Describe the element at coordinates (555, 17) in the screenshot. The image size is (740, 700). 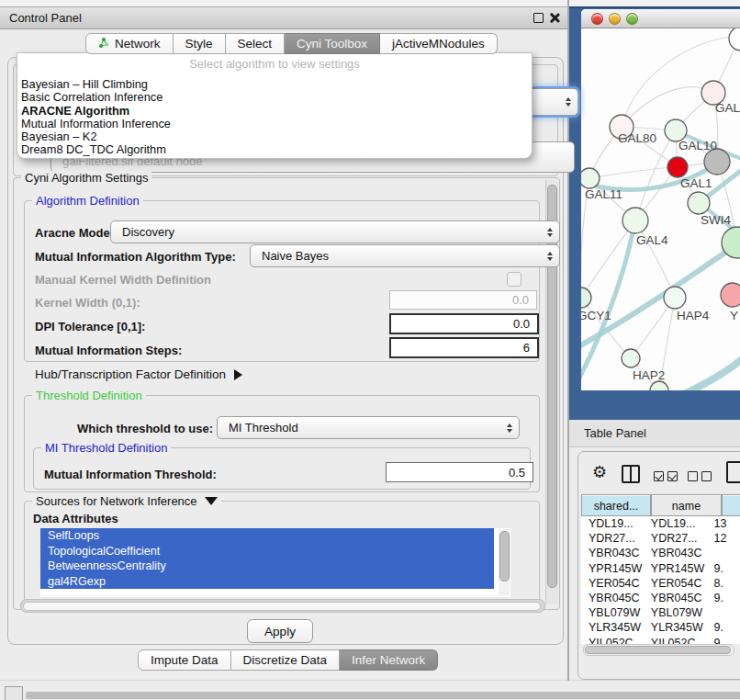
I see `close-icon` at that location.